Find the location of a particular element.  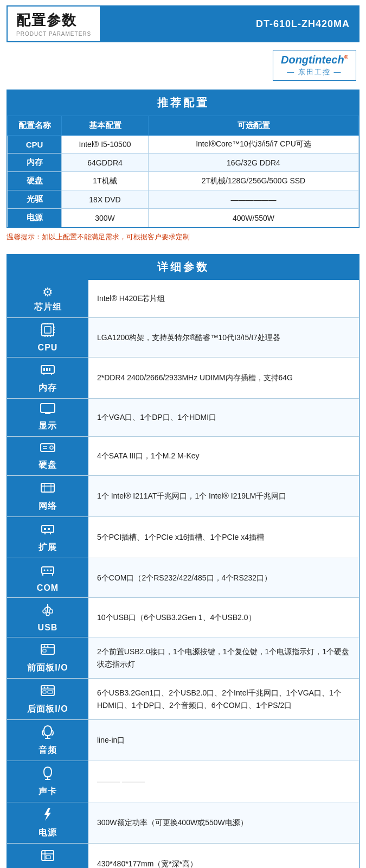

detail-icon-扩展 is located at coordinates (48, 531).